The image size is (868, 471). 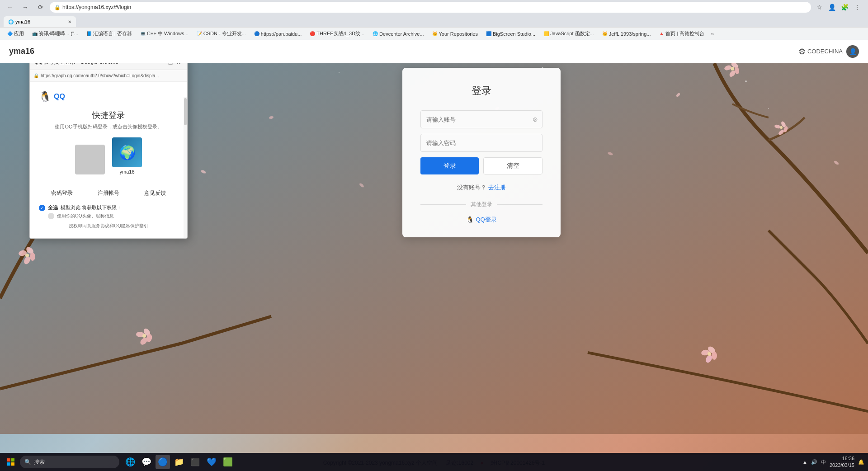 What do you see at coordinates (481, 143) in the screenshot?
I see `password-input` at bounding box center [481, 143].